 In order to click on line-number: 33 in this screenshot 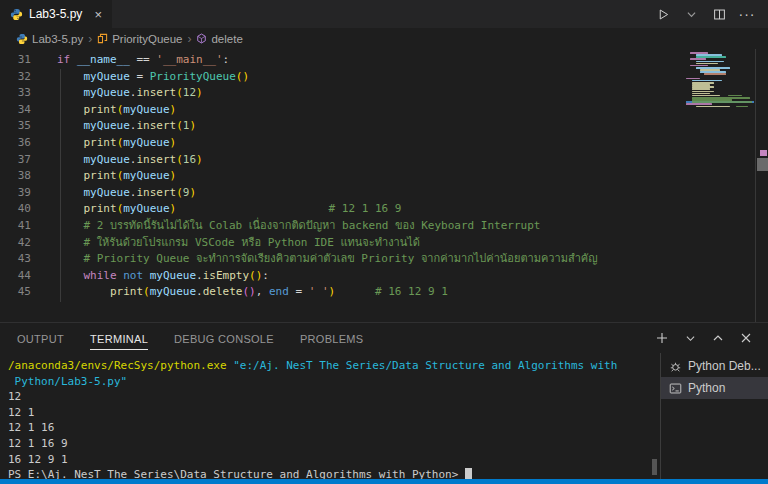, I will do `click(16, 94)`.